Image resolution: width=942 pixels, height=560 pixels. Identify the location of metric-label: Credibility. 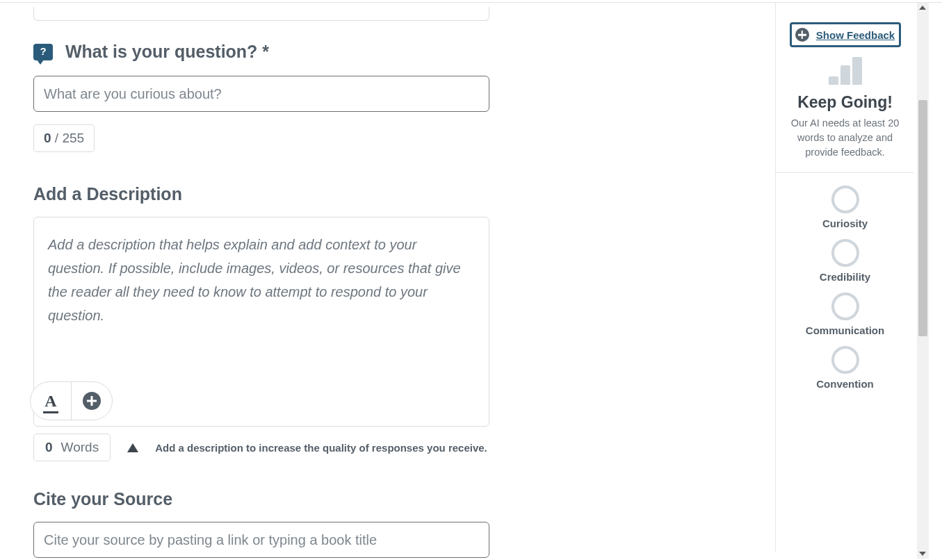
(845, 277).